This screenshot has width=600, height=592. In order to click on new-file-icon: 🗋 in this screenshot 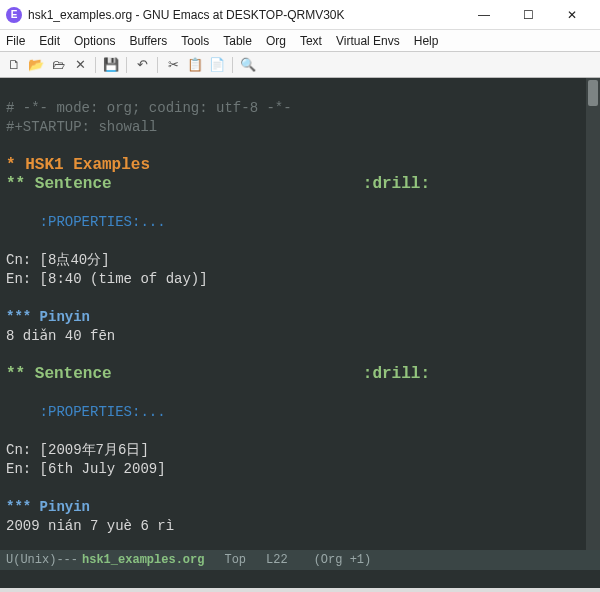, I will do `click(14, 65)`.